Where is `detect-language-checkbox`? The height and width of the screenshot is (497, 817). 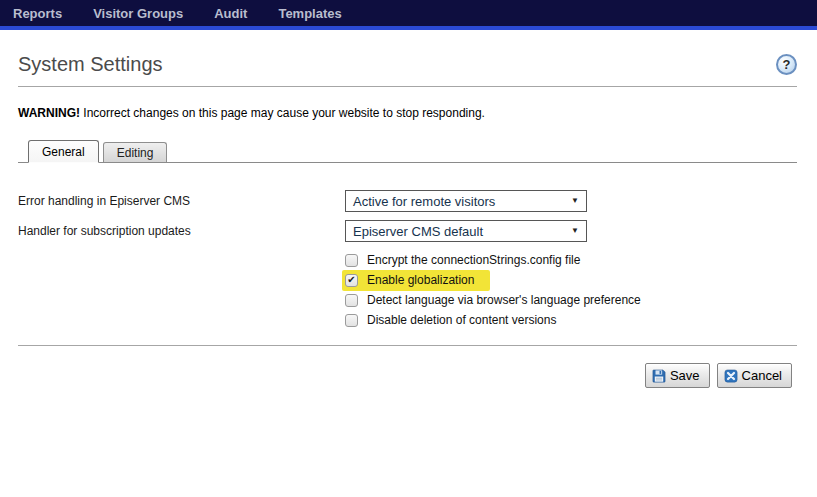 detect-language-checkbox is located at coordinates (352, 300).